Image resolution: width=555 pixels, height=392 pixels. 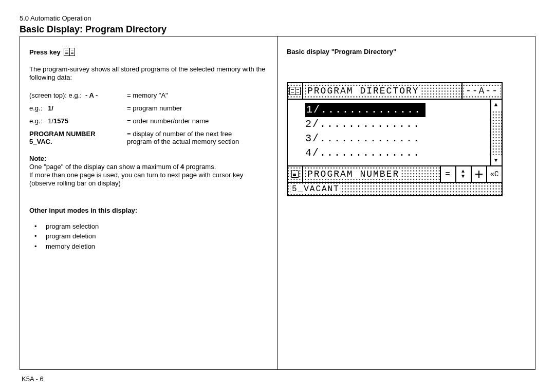 What do you see at coordinates (365, 110) in the screenshot?
I see `list-item-selected: 1/..............` at bounding box center [365, 110].